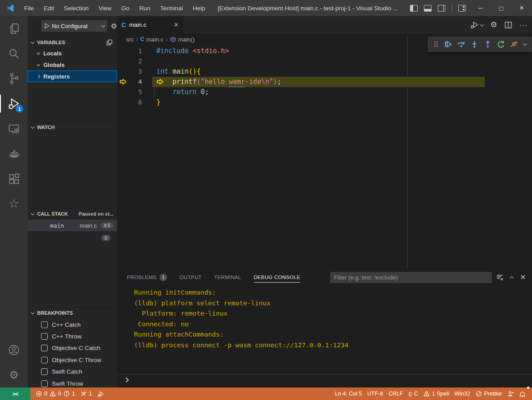  I want to click on step-over-button, so click(461, 44).